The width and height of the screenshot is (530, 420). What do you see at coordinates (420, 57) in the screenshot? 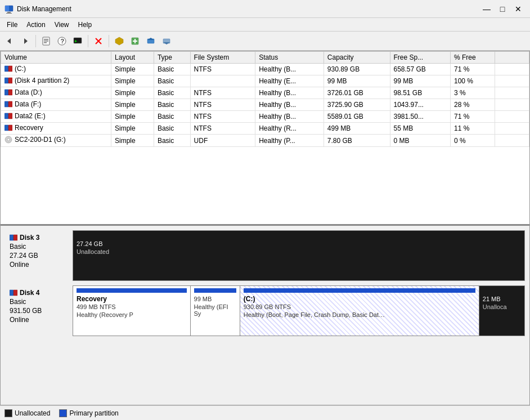
I see `col-freespace: Free Sp...` at bounding box center [420, 57].